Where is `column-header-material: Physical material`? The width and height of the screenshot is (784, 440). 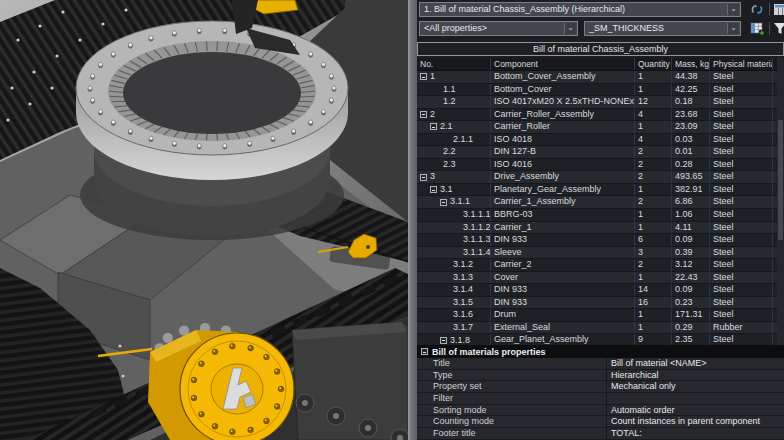 column-header-material: Physical material is located at coordinates (742, 64).